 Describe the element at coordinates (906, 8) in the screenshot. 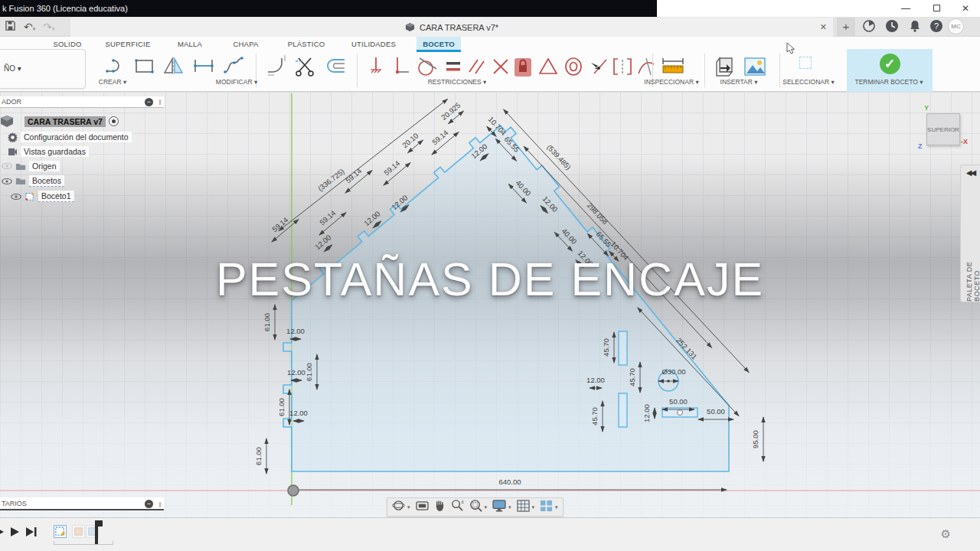

I see `minimize-button: —` at that location.